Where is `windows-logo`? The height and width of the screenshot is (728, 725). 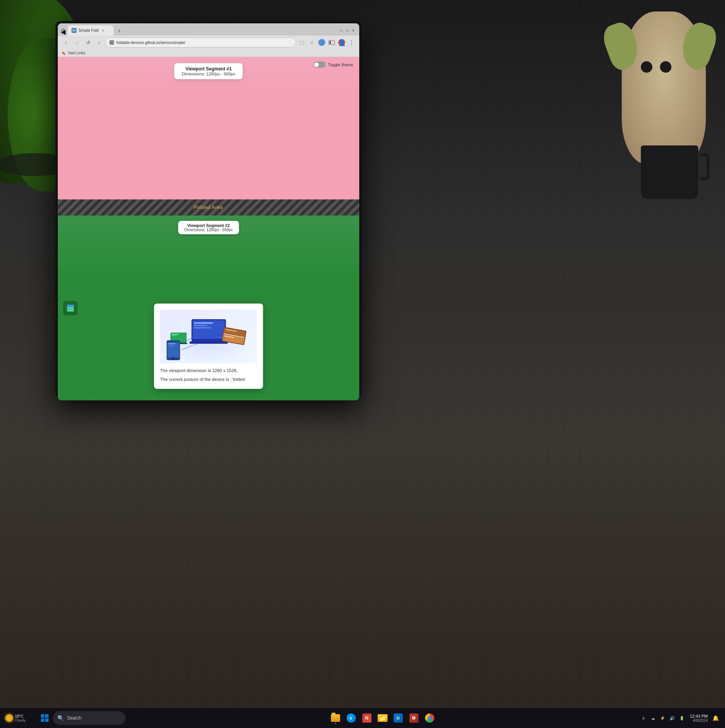
windows-logo is located at coordinates (45, 718).